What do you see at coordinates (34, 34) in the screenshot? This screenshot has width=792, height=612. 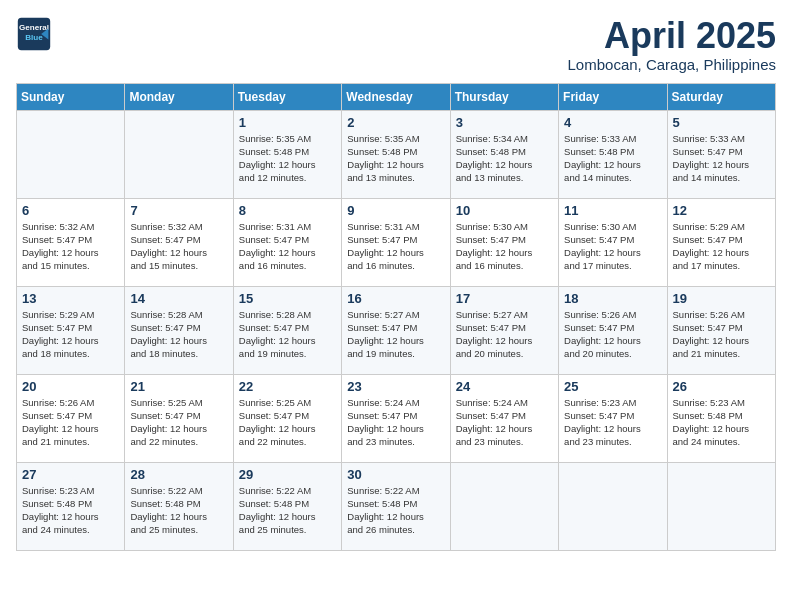 I see `logo-icon: General Blue` at bounding box center [34, 34].